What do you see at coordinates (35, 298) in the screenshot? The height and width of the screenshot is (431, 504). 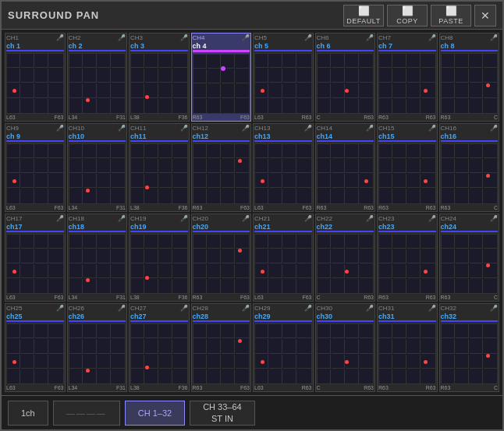 I see `ch-labels-16: L63F63` at bounding box center [35, 298].